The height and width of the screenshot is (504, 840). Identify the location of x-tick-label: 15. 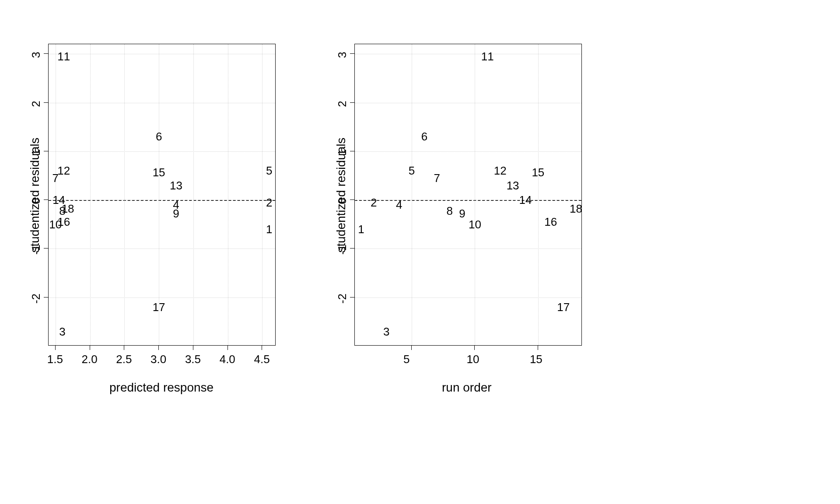
(536, 360).